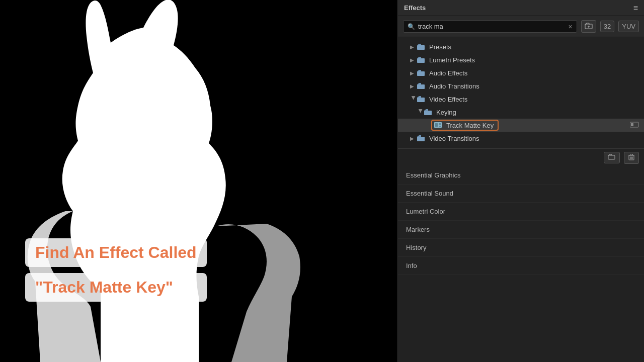 The image size is (644, 362). What do you see at coordinates (521, 93) in the screenshot?
I see `effects-tree: ▶ Presets ▶ Lumetri Presets ▶ Audio Effe…` at bounding box center [521, 93].